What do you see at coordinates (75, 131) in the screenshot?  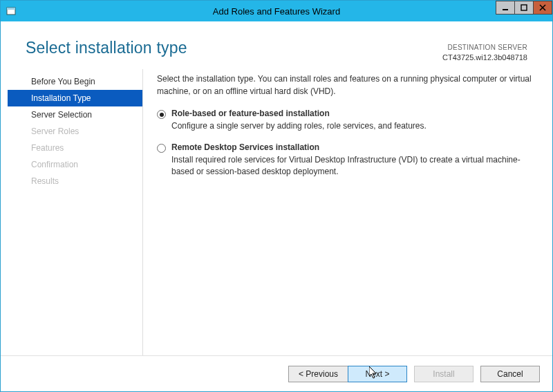 I see `nav-server-roles: Server Roles` at bounding box center [75, 131].